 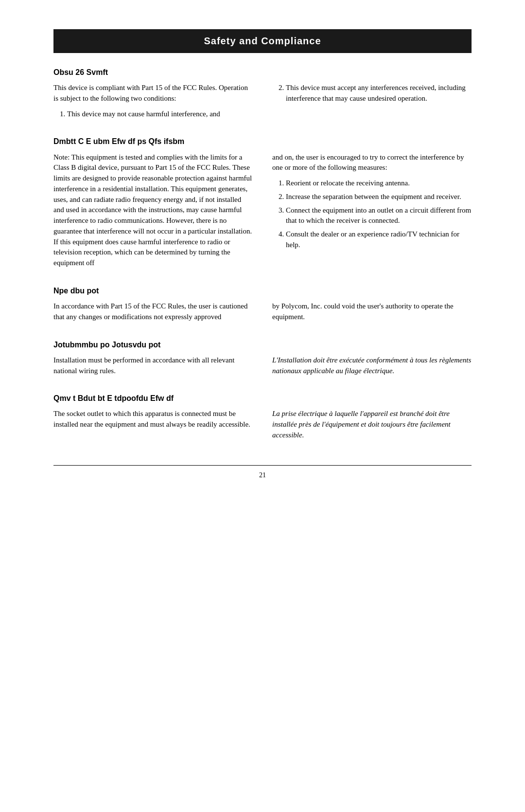 What do you see at coordinates (262, 473) in the screenshot?
I see `page-footer: 21` at bounding box center [262, 473].